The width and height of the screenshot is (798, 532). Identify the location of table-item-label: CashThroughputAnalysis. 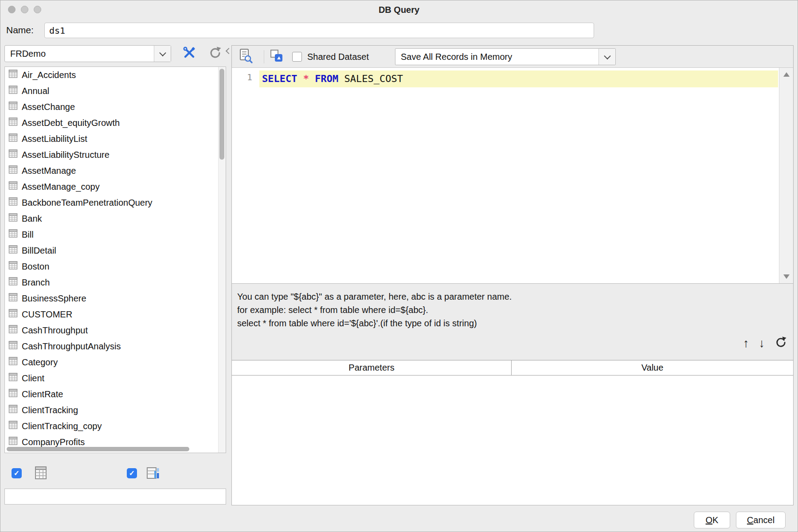
(71, 347).